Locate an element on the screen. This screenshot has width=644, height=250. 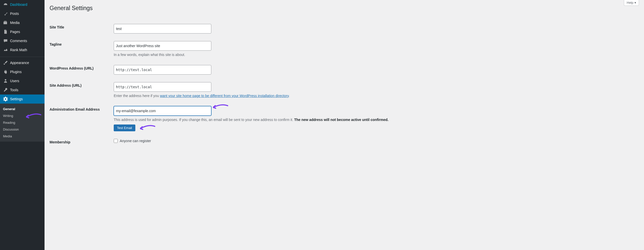
admin-email-label: Administration Email Address is located at coordinates (80, 119).